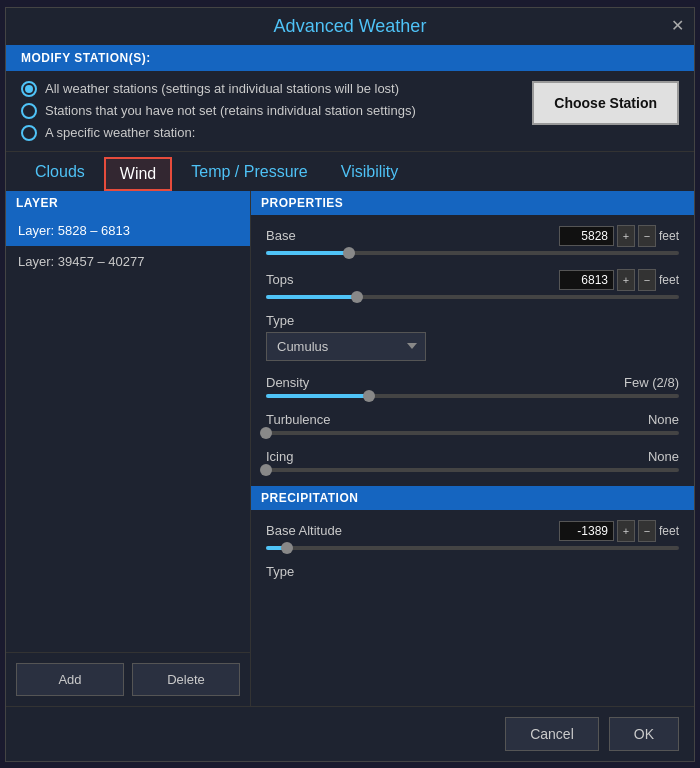  I want to click on add-layer-button: Add, so click(70, 680).